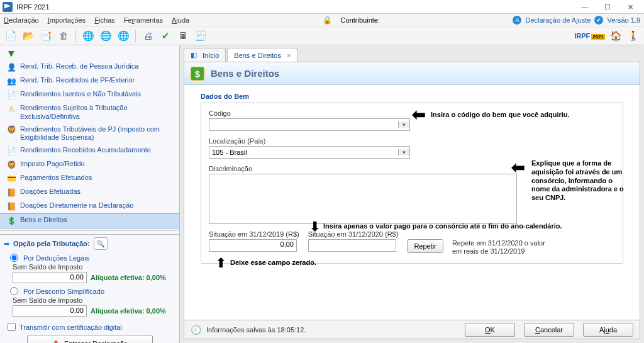 The height and width of the screenshot is (343, 644). Describe the element at coordinates (585, 7) in the screenshot. I see `minimize-button: —` at that location.